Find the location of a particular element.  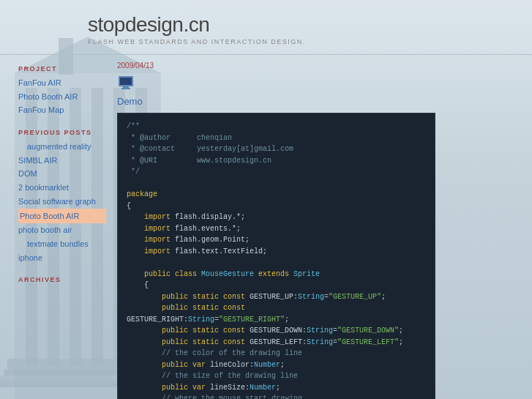

sidebar-link-photo-booth-air-2: Photo Booth AIR is located at coordinates (62, 217).